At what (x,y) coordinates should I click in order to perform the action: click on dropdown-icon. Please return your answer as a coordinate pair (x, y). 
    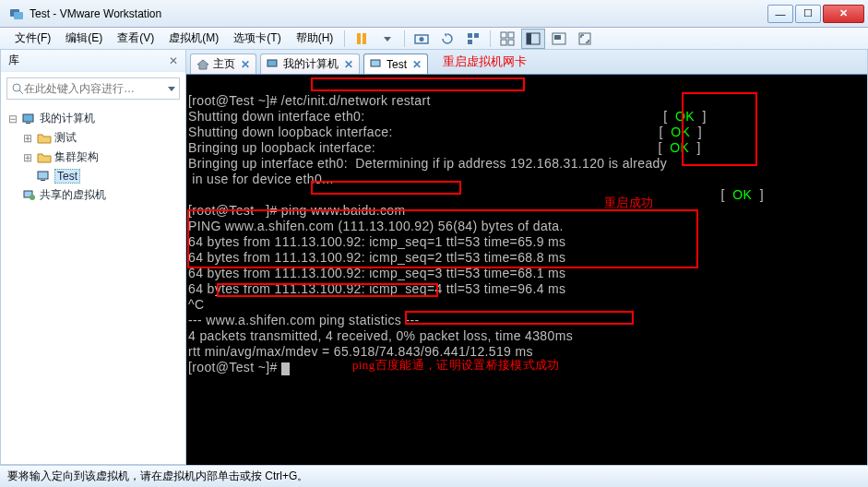
    Looking at the image, I should click on (387, 39).